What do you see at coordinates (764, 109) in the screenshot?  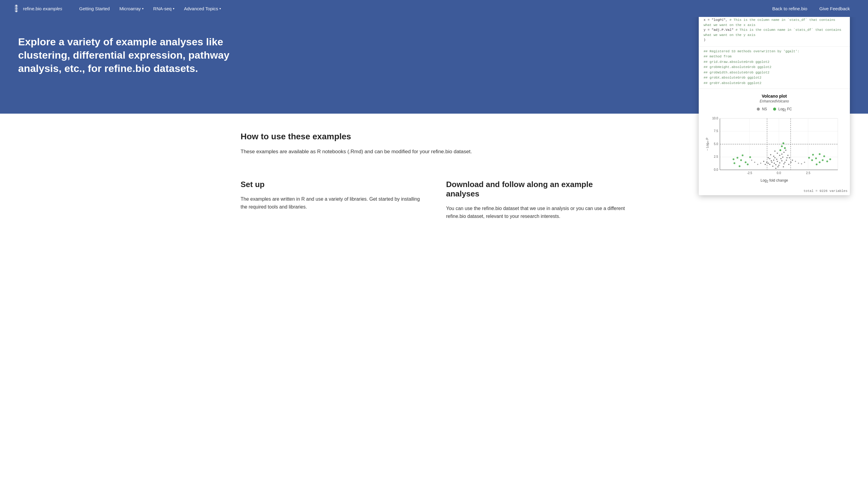 I see `ns-legend-label: NS` at bounding box center [764, 109].